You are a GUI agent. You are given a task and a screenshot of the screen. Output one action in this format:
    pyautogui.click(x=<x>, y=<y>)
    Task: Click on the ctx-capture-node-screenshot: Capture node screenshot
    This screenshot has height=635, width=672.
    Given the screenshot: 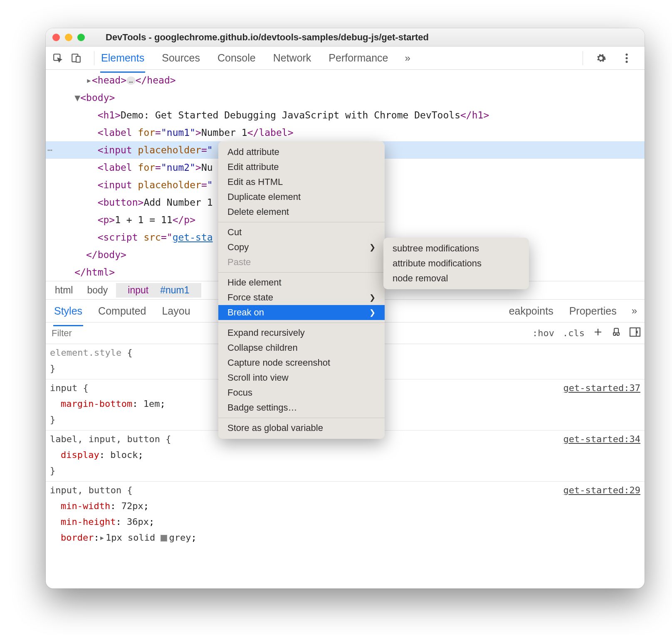 What is the action you would take?
    pyautogui.click(x=301, y=363)
    